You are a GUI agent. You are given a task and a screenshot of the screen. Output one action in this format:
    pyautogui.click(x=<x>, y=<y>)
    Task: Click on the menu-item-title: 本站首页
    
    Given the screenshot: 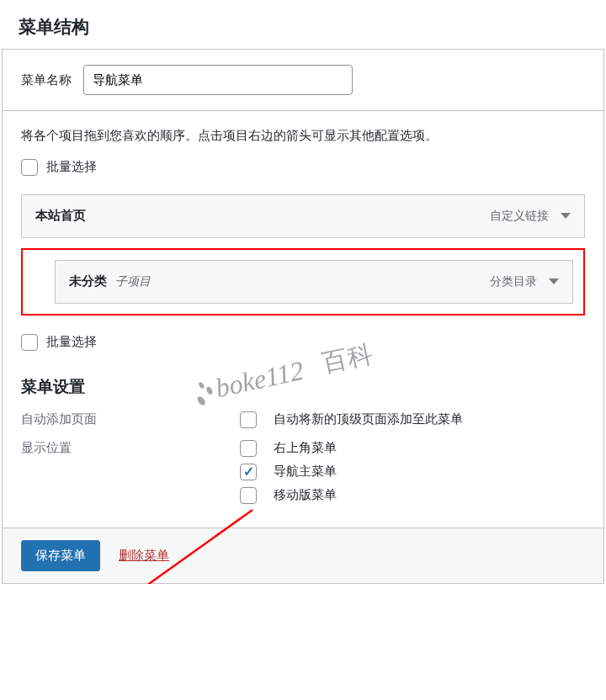 What is the action you would take?
    pyautogui.click(x=61, y=215)
    